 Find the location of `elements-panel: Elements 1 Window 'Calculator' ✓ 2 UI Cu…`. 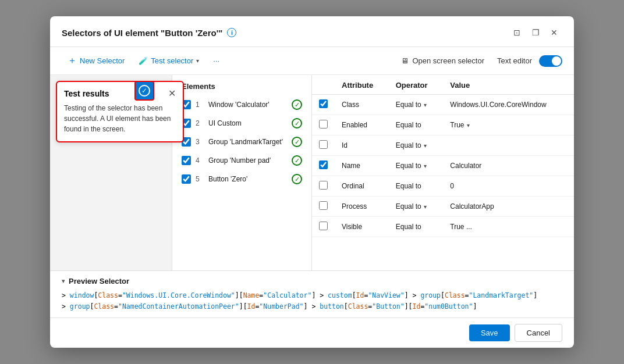

elements-panel: Elements 1 Window 'Calculator' ✓ 2 UI Cu… is located at coordinates (242, 173).